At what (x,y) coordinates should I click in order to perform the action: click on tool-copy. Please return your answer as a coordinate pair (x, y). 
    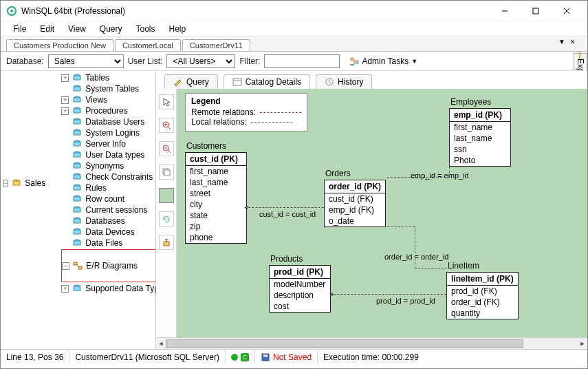
    Looking at the image, I should click on (166, 172).